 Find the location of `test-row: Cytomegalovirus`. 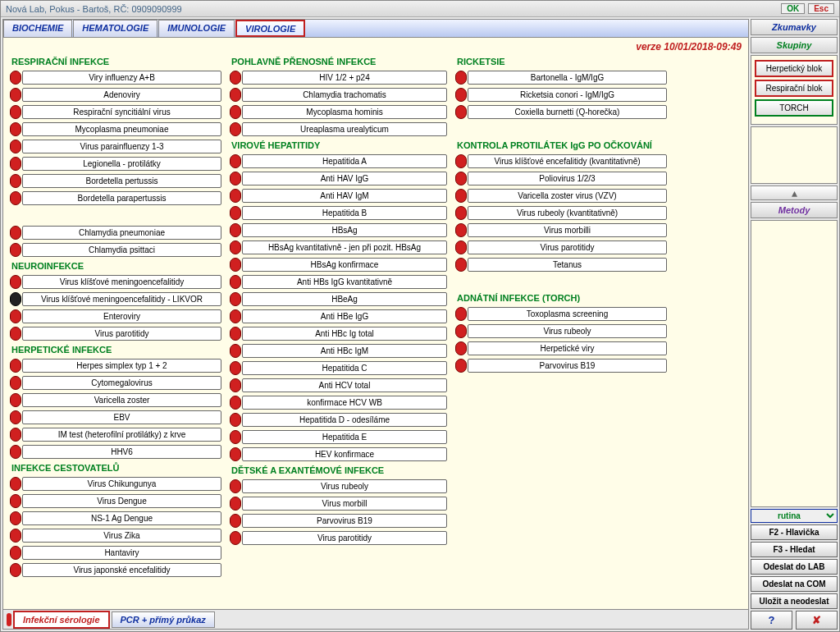

test-row: Cytomegalovirus is located at coordinates (116, 382).